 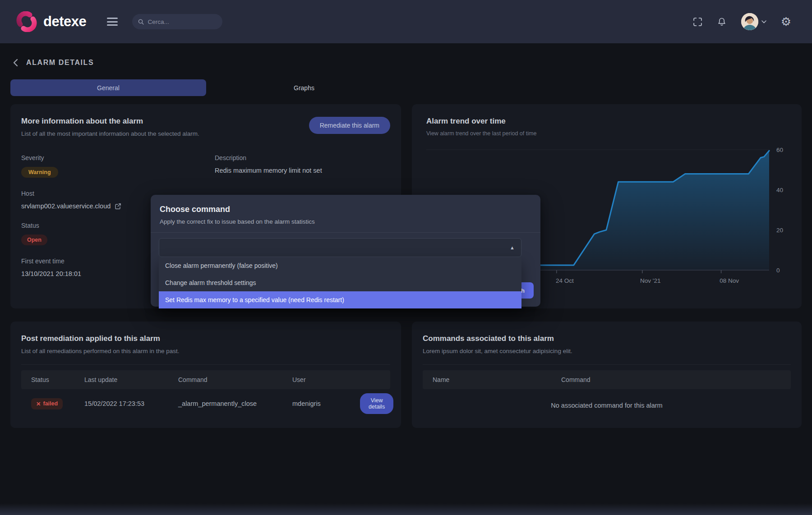 I want to click on search-icon, so click(x=141, y=22).